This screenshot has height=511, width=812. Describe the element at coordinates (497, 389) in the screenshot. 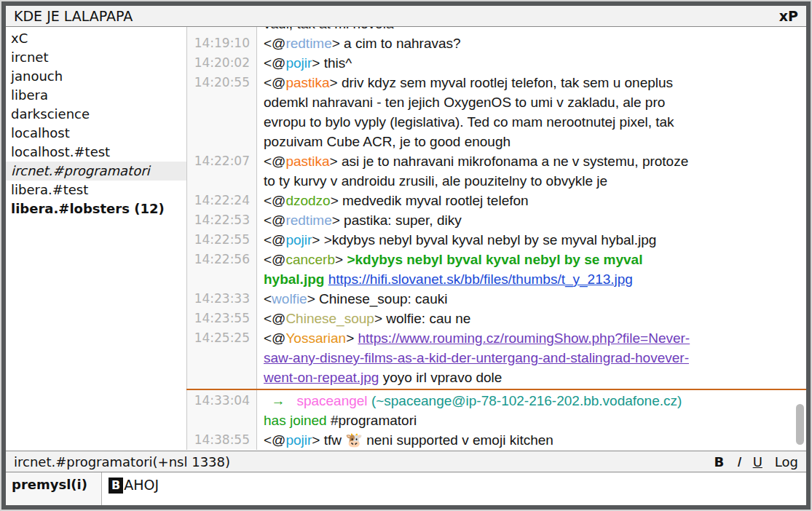

I see `unread-separator` at that location.